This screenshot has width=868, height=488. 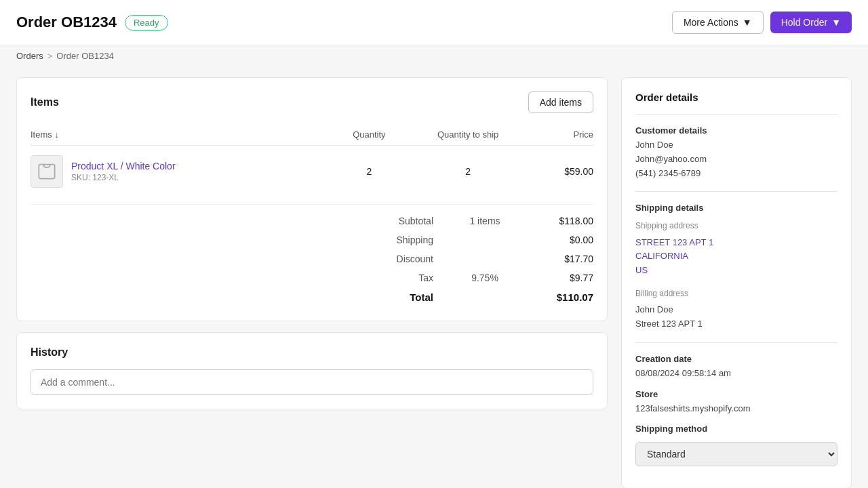 What do you see at coordinates (736, 226) in the screenshot?
I see `shipping-address-label: Shipping address` at bounding box center [736, 226].